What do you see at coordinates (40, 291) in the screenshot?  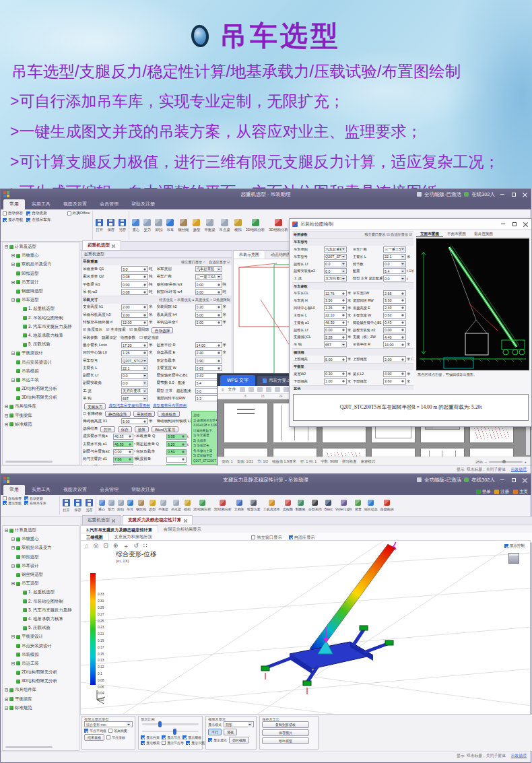 I see `tree-item: 钢丝绳选型` at bounding box center [40, 291].